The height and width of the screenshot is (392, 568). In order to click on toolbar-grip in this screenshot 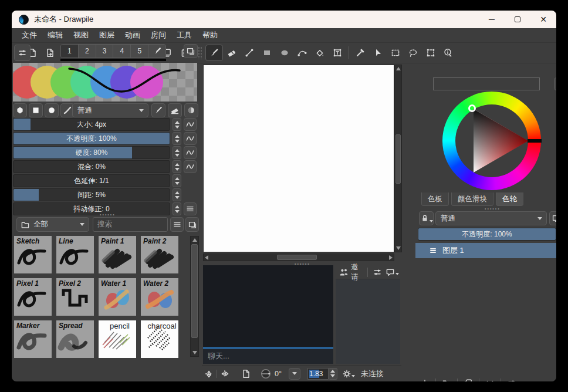, I will do `click(200, 53)`.